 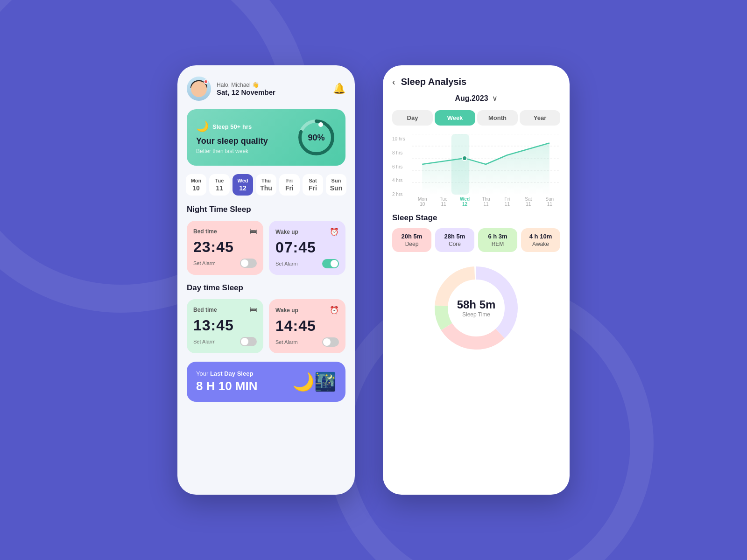 What do you see at coordinates (540, 118) in the screenshot?
I see `tab-year: Year` at bounding box center [540, 118].